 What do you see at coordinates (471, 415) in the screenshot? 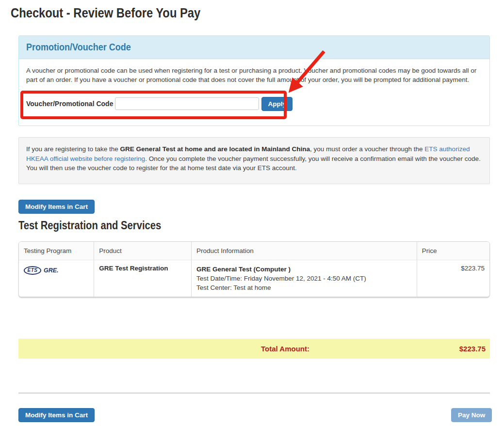
I see `pay-now-button: Pay Now` at bounding box center [471, 415].